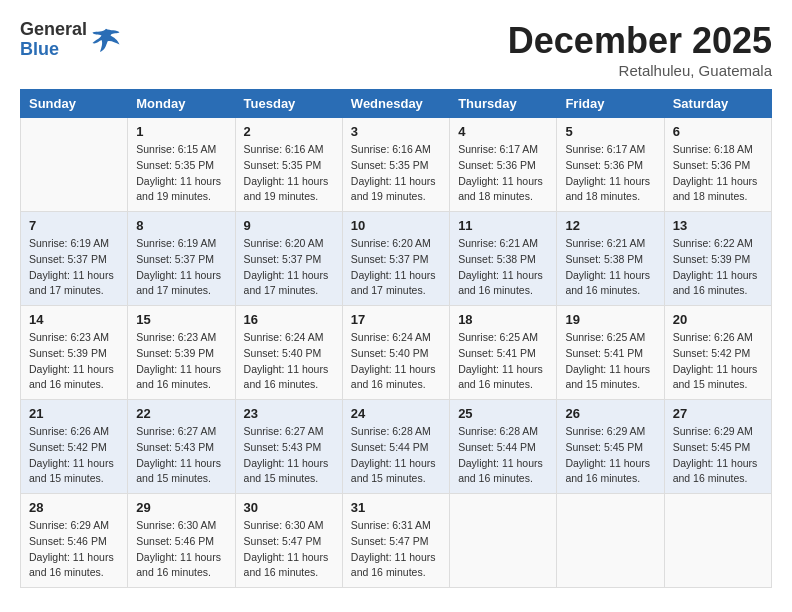 The width and height of the screenshot is (792, 612). Describe the element at coordinates (289, 226) in the screenshot. I see `day-number: 9` at that location.